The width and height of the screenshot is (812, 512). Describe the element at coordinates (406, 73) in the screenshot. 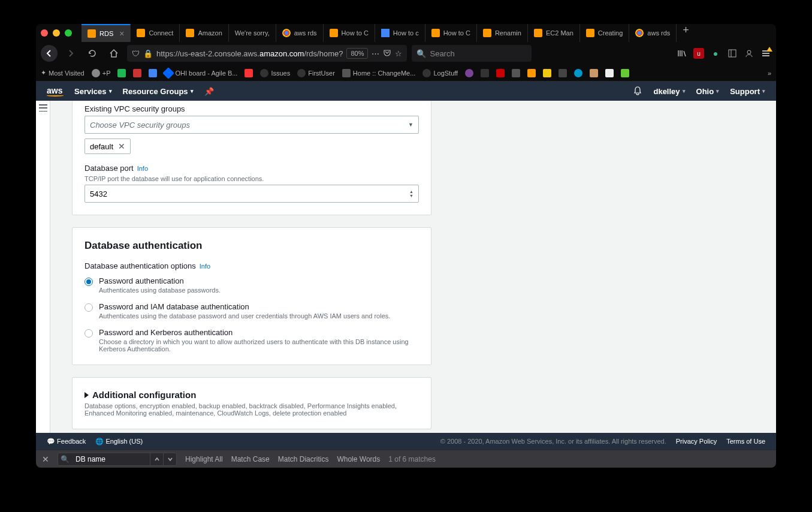

I see `bookmark-bar: ✦Most Visited +P OHI board - Agile B... …` at that location.